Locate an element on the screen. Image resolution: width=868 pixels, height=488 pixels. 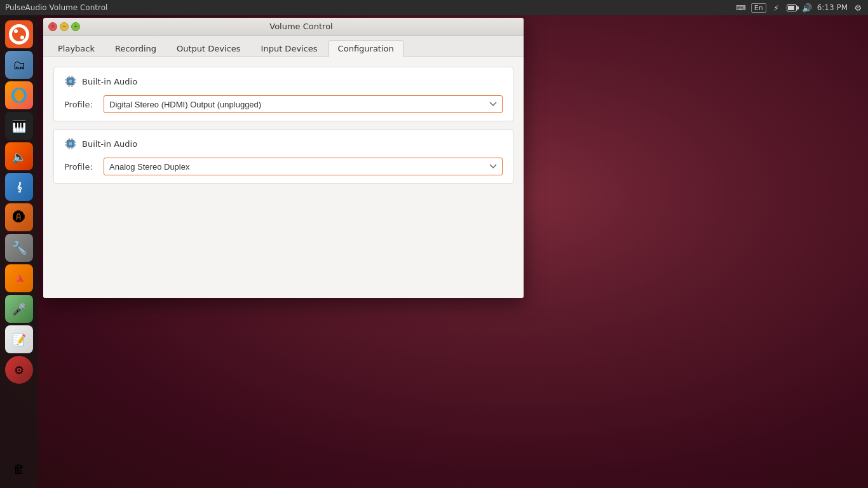
battery-icon is located at coordinates (792, 8).